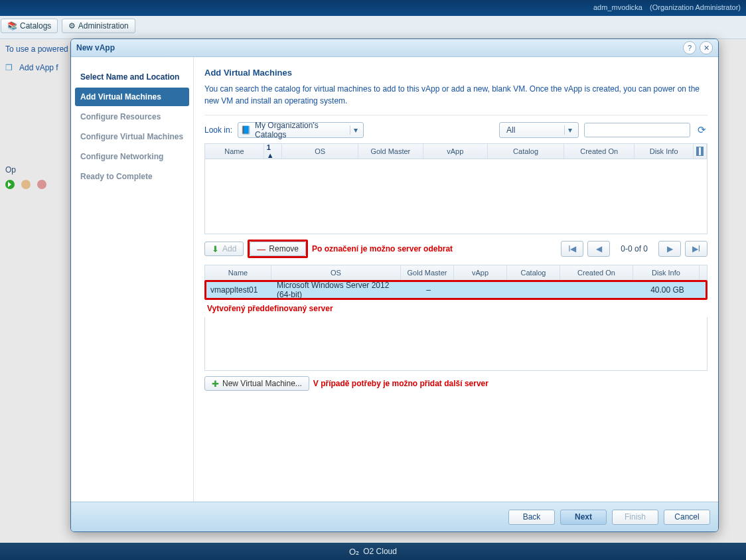 This screenshot has width=746, height=560. Describe the element at coordinates (635, 518) in the screenshot. I see `finish-button: Finish` at that location.